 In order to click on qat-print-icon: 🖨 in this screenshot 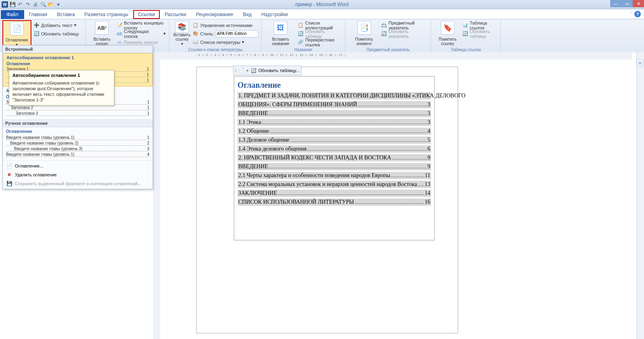, I will do `click(35, 4)`.